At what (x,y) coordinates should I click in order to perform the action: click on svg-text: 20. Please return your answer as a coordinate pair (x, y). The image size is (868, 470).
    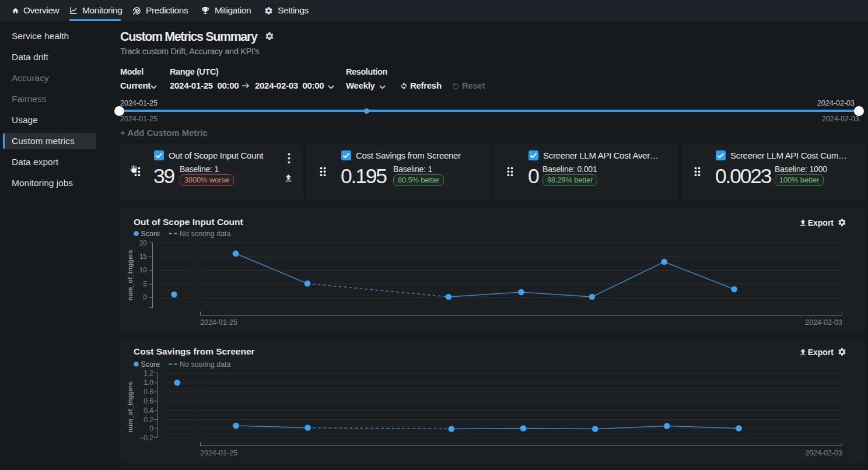
    Looking at the image, I should click on (144, 243).